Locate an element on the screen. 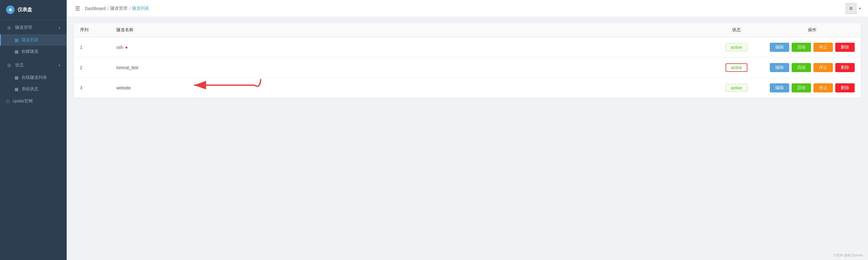 Image resolution: width=868 pixels, height=260 pixels. table-row: 1 ssh active 编辑 启动 停止 删除 is located at coordinates (467, 47).